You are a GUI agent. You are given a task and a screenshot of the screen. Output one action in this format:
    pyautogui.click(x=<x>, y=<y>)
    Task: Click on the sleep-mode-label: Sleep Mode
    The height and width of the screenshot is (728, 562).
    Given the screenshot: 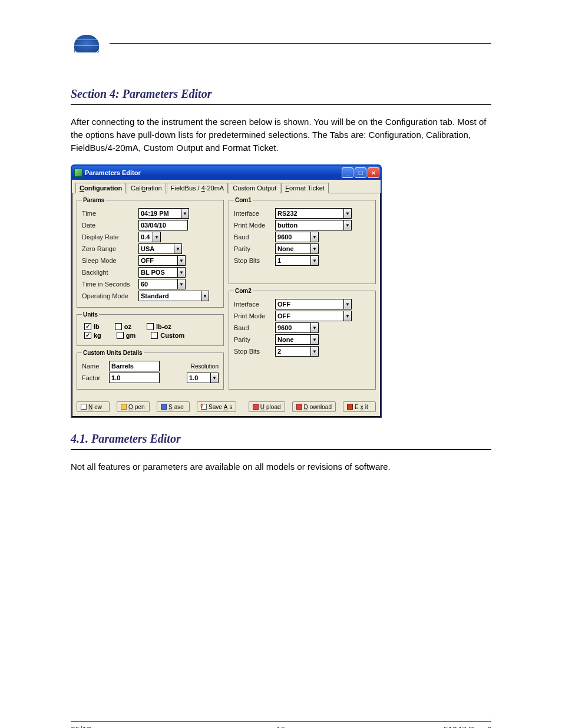 What is the action you would take?
    pyautogui.click(x=110, y=261)
    